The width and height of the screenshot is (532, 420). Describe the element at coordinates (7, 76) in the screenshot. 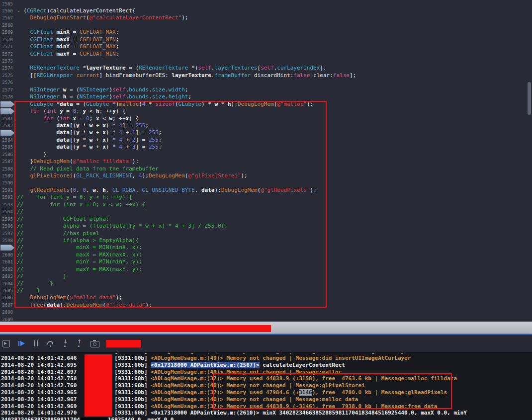

I see `gutter-cell: 2575` at that location.